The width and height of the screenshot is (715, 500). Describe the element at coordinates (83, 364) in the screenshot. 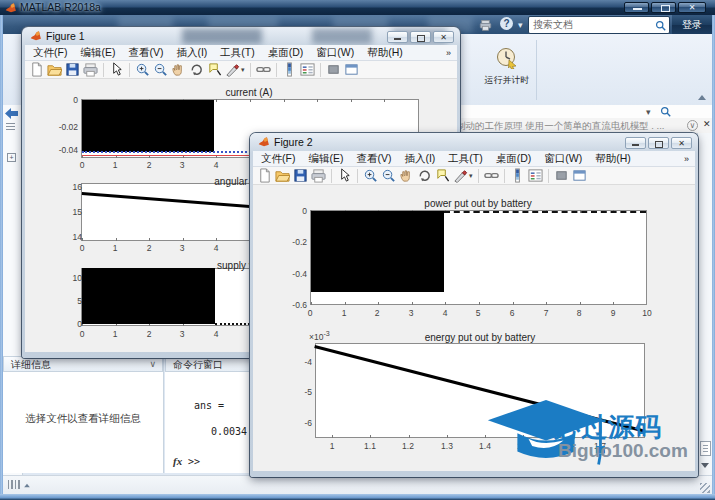

I see `details-panel-header: 详细信息 ∨` at that location.